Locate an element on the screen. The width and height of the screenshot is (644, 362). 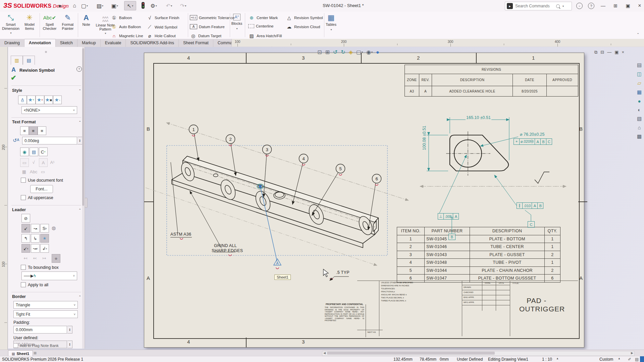
weld-symbol-button: ⟋Weld Symbol is located at coordinates (162, 27).